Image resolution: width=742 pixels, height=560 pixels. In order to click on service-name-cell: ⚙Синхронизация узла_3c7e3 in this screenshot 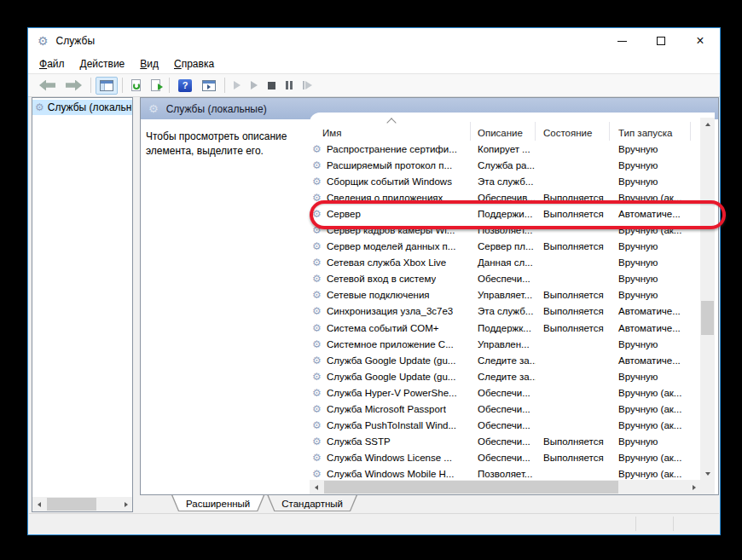, I will do `click(391, 311)`.